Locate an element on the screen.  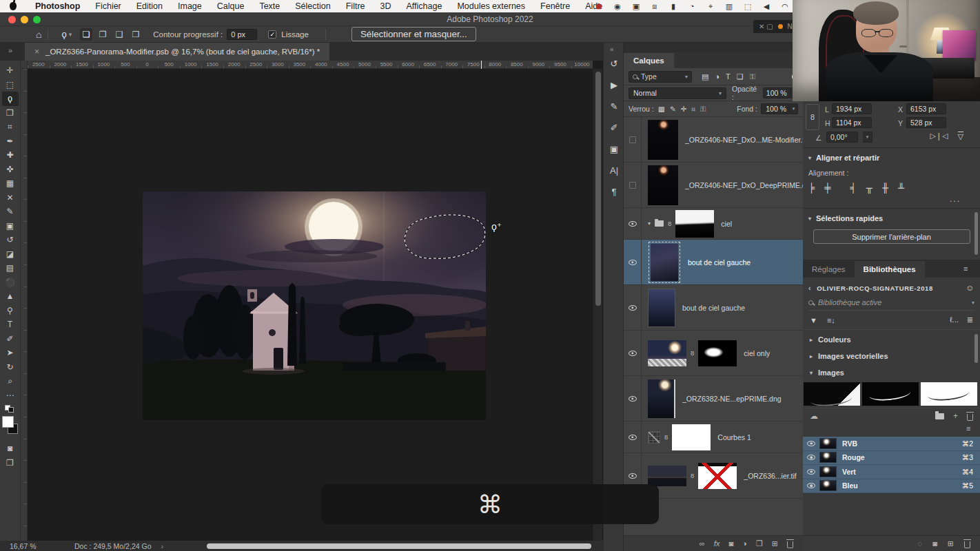
layer-name: Courbes 1 is located at coordinates (734, 437).